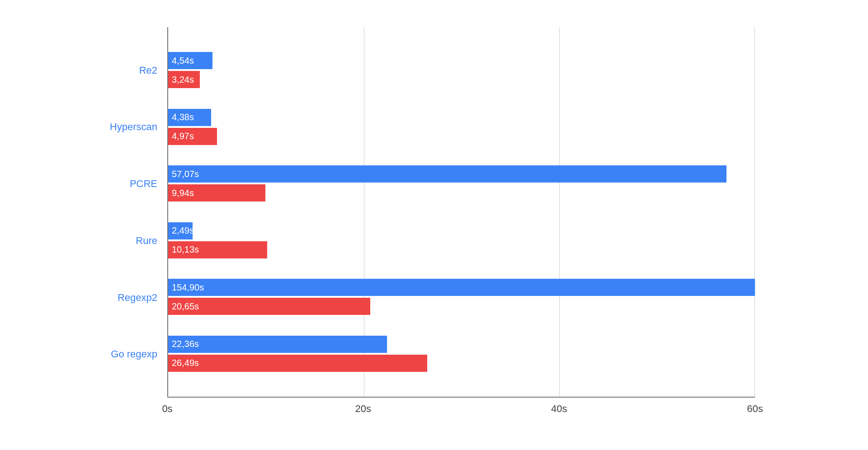  What do you see at coordinates (129, 184) in the screenshot?
I see `y-label: PCRE` at bounding box center [129, 184].